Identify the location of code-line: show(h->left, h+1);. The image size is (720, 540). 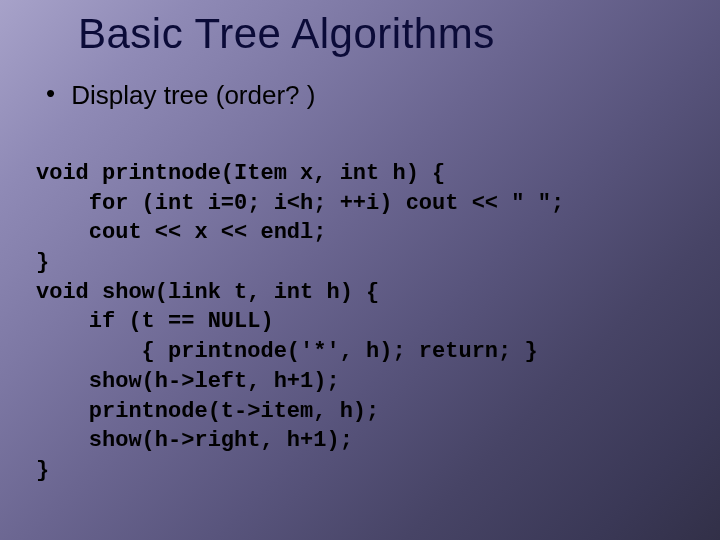
(188, 382).